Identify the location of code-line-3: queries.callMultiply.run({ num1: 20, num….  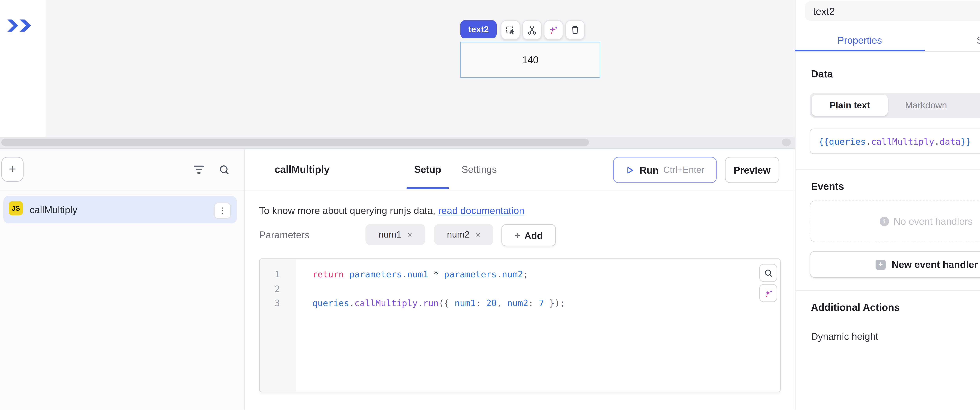
(546, 304).